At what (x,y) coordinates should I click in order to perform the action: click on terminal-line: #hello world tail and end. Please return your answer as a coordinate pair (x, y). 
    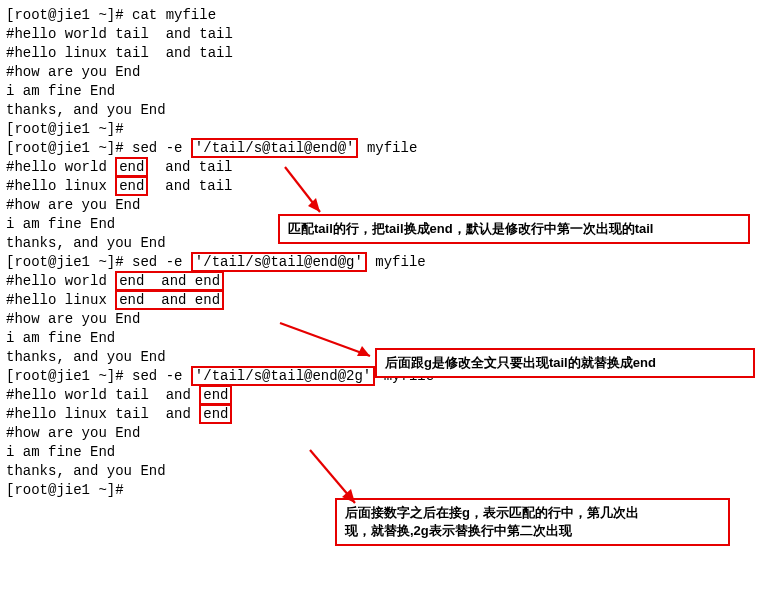
    Looking at the image, I should click on (390, 396).